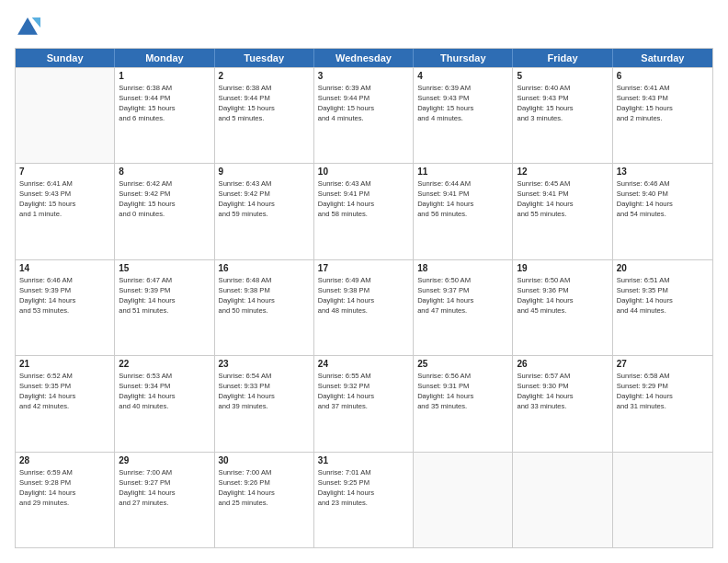 The height and width of the screenshot is (563, 728). What do you see at coordinates (364, 199) in the screenshot?
I see `day-info: Sunrise: 6:43 AMSunset: 9:41 PMDaylight:…` at bounding box center [364, 199].